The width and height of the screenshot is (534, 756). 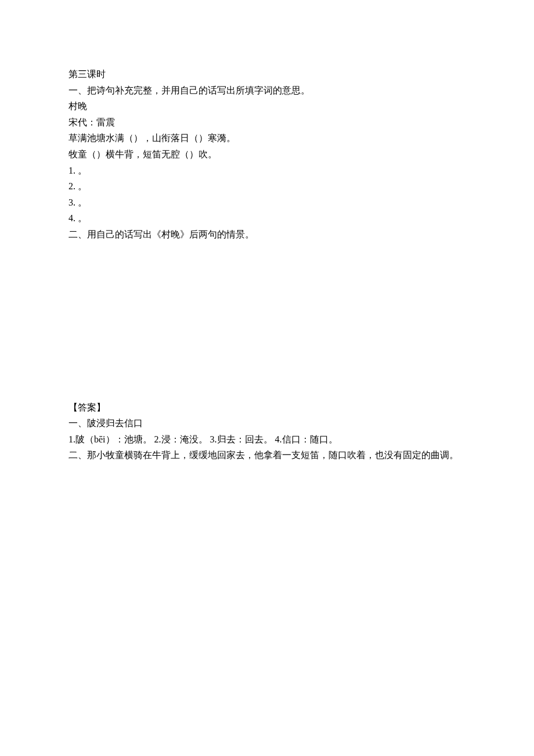 I want to click on lesson-heading: 第三课时, so click(x=267, y=74).